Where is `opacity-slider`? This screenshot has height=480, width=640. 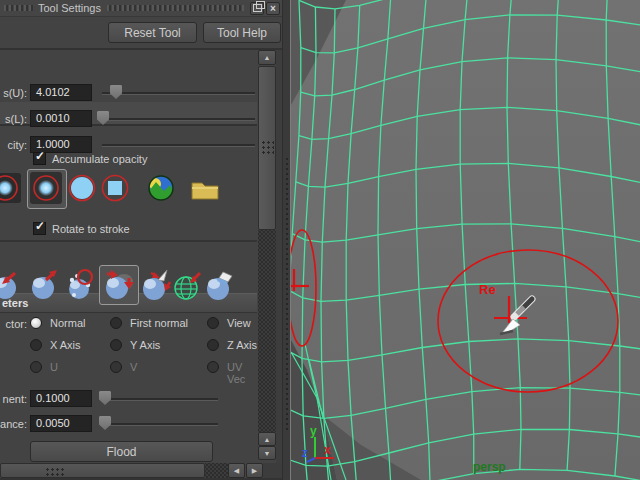 opacity-slider is located at coordinates (178, 146).